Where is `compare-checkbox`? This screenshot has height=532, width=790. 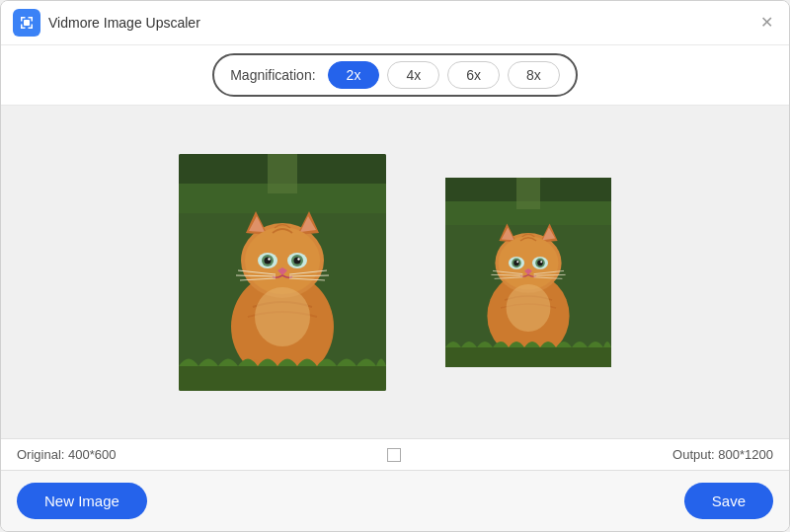
compare-checkbox is located at coordinates (394, 455).